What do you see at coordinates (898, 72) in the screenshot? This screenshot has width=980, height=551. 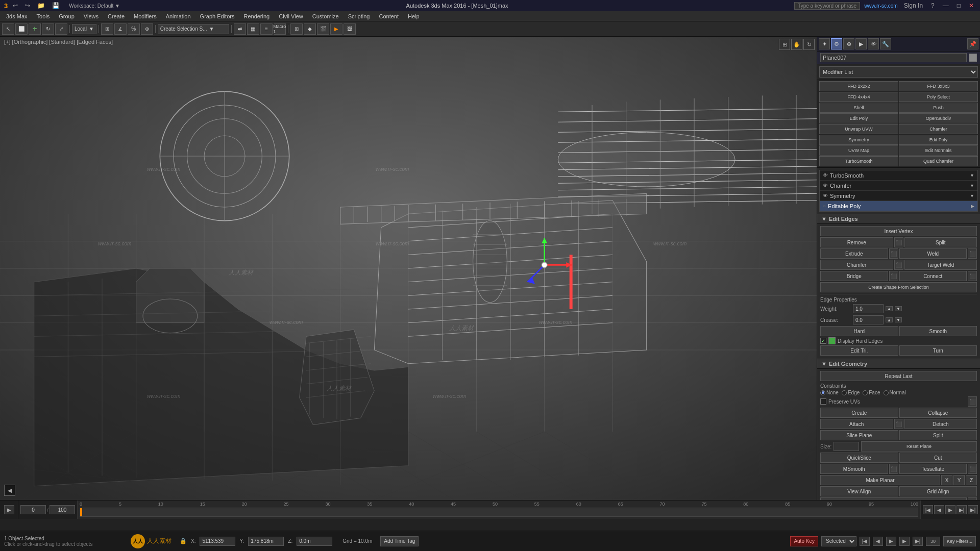 I see `modifier-list-dropdown: Modifier List` at bounding box center [898, 72].